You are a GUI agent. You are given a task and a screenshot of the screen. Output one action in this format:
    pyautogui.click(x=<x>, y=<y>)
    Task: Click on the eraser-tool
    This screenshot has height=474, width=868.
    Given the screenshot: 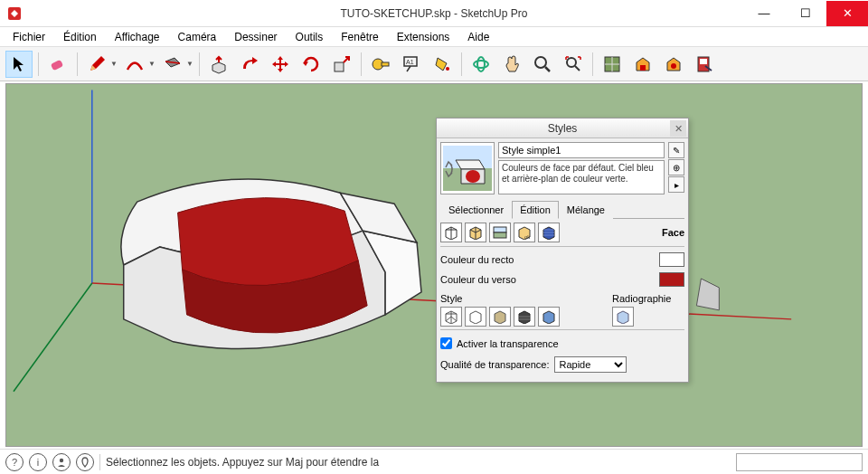 What is the action you would take?
    pyautogui.click(x=58, y=64)
    